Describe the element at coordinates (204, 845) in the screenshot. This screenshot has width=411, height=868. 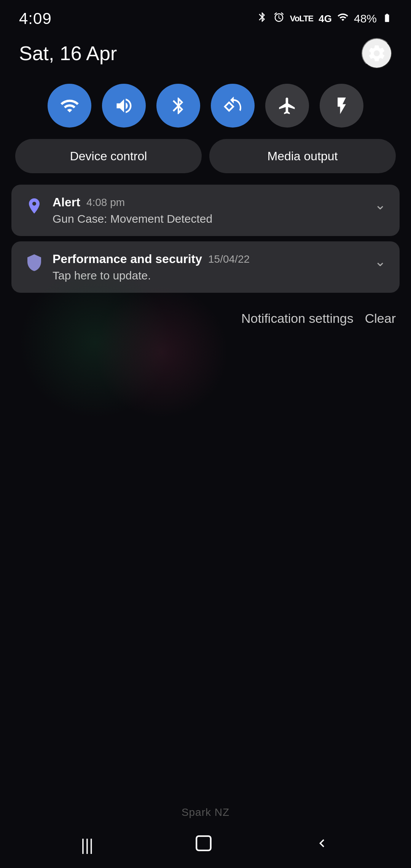
I see `home-button` at that location.